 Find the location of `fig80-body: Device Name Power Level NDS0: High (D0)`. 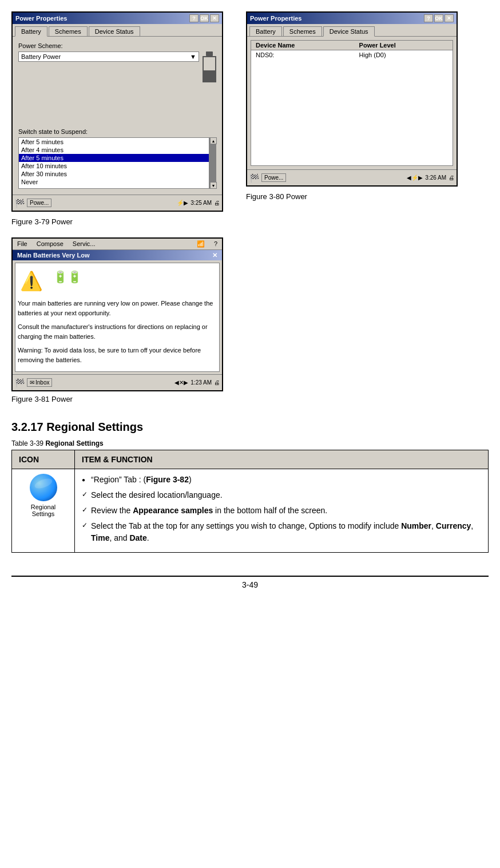

fig80-body: Device Name Power Level NDS0: High (D0) is located at coordinates (352, 103).